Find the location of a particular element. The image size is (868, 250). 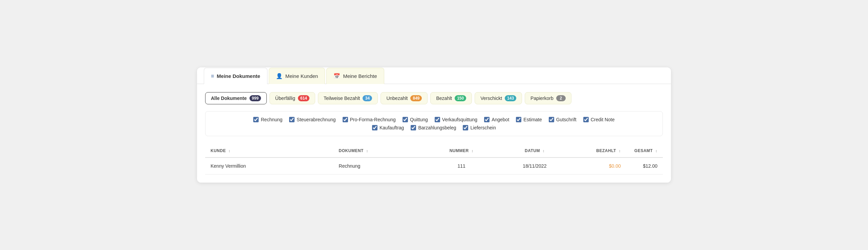

filter-alle: Alle Dokumente 999 is located at coordinates (236, 98).